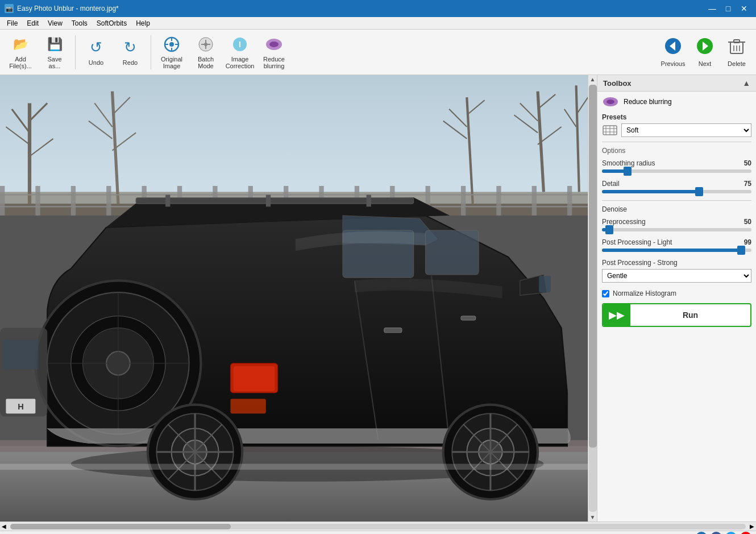 This screenshot has height=534, width=756. Describe the element at coordinates (378, 527) in the screenshot. I see `h-scroll-track` at that location.